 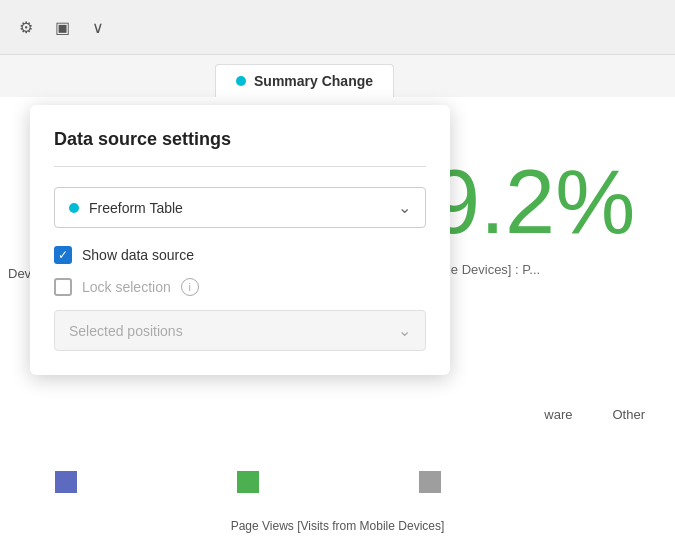 What do you see at coordinates (240, 330) in the screenshot?
I see `selected-positions-dropdown: Selected positions ⌄` at bounding box center [240, 330].